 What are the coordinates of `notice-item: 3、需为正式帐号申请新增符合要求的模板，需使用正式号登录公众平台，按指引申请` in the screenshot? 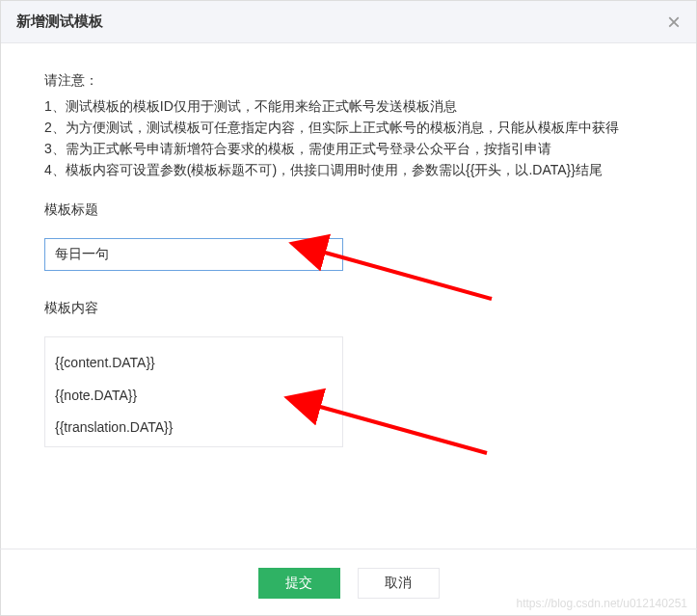 It's located at (349, 148).